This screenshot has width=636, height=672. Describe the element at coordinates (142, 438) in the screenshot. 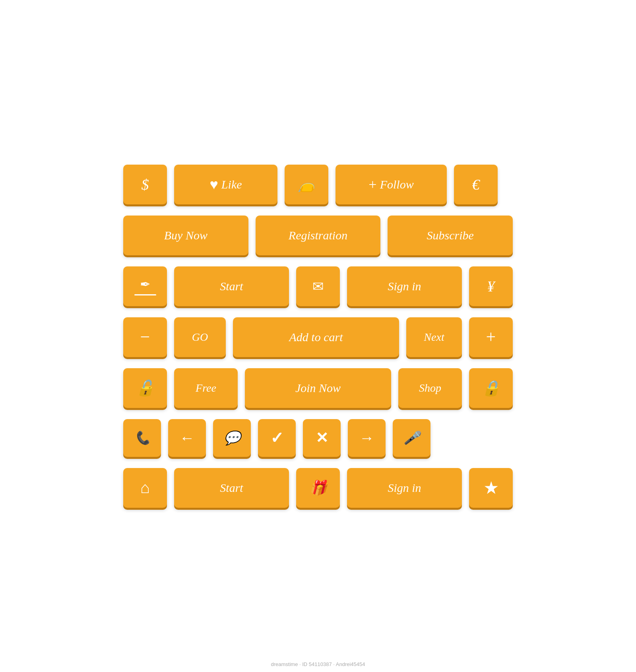

I see `phone-icon: 📞` at that location.